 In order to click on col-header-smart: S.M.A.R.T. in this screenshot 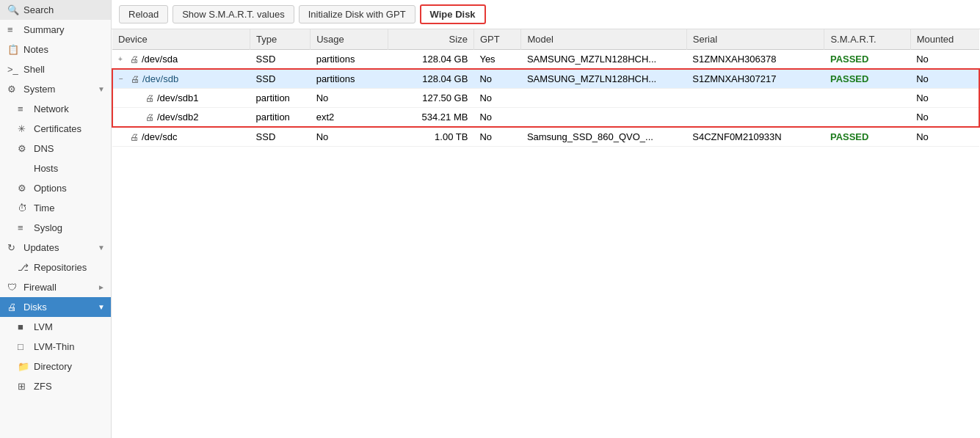, I will do `click(868, 40)`.